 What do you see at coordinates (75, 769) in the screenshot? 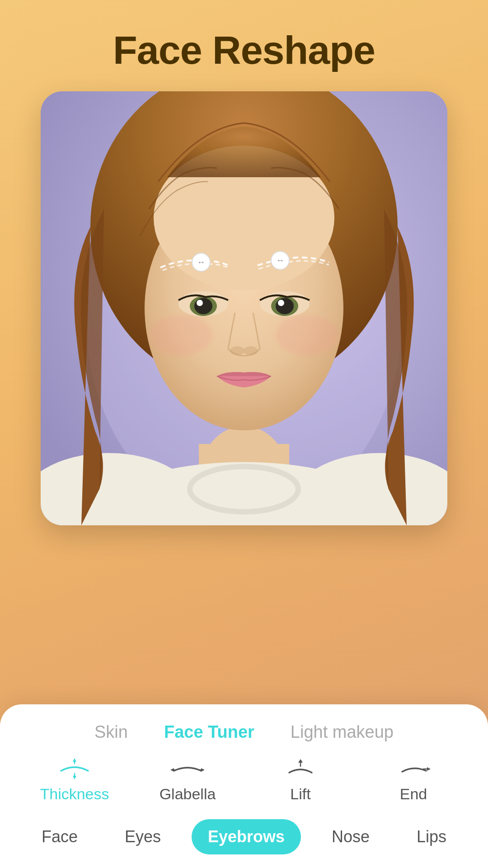
I see `thickness-icon` at bounding box center [75, 769].